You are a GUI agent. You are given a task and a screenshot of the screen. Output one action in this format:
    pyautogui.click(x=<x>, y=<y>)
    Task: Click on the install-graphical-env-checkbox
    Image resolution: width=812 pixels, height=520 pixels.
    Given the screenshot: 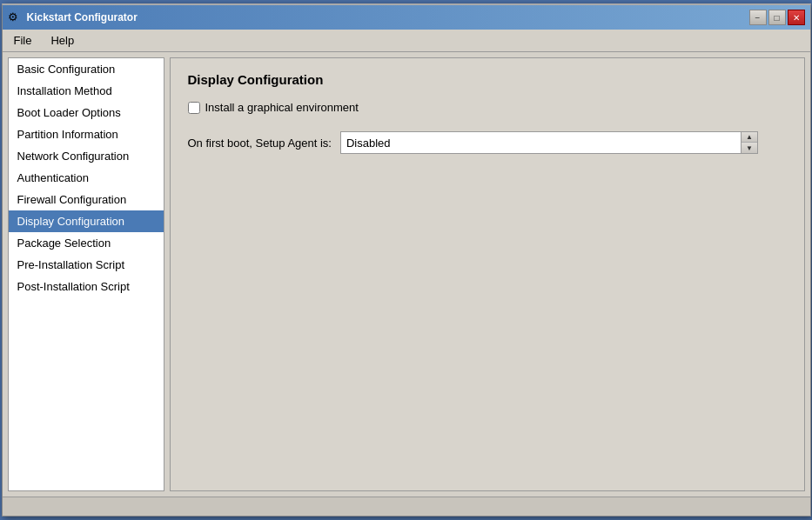 What is the action you would take?
    pyautogui.click(x=194, y=108)
    